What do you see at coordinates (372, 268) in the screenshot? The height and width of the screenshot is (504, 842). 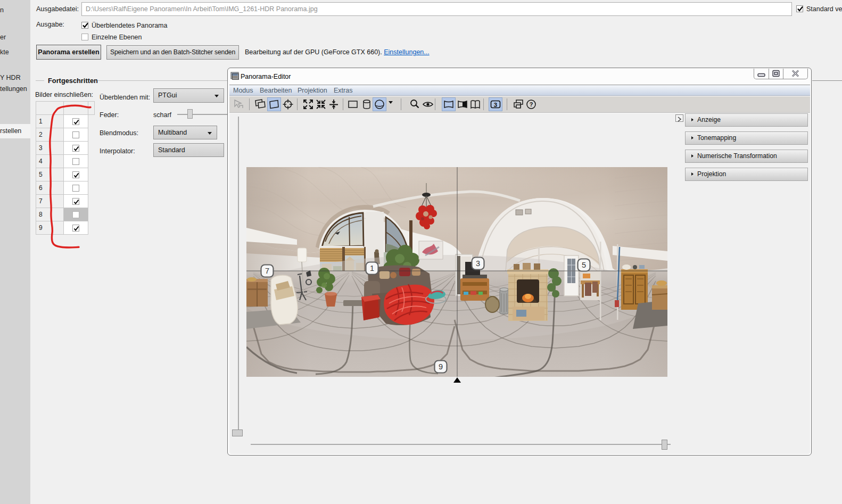 I see `svg-text: 1` at bounding box center [372, 268].